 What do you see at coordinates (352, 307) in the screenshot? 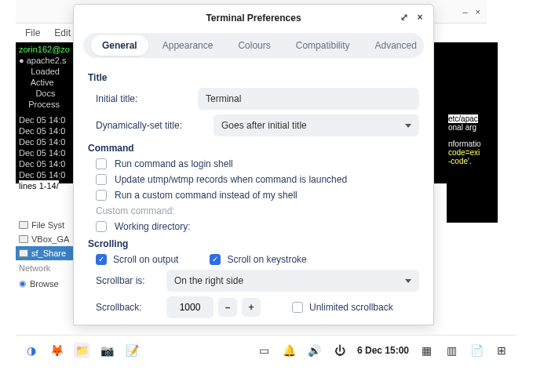
I see `unlimited-scrollback-label: Unlimited scrollback` at bounding box center [352, 307].